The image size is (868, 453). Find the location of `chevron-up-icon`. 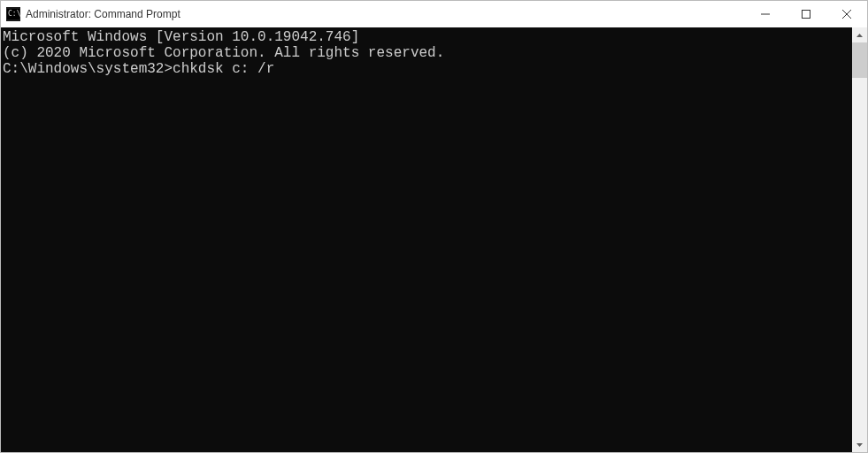

chevron-up-icon is located at coordinates (860, 35).